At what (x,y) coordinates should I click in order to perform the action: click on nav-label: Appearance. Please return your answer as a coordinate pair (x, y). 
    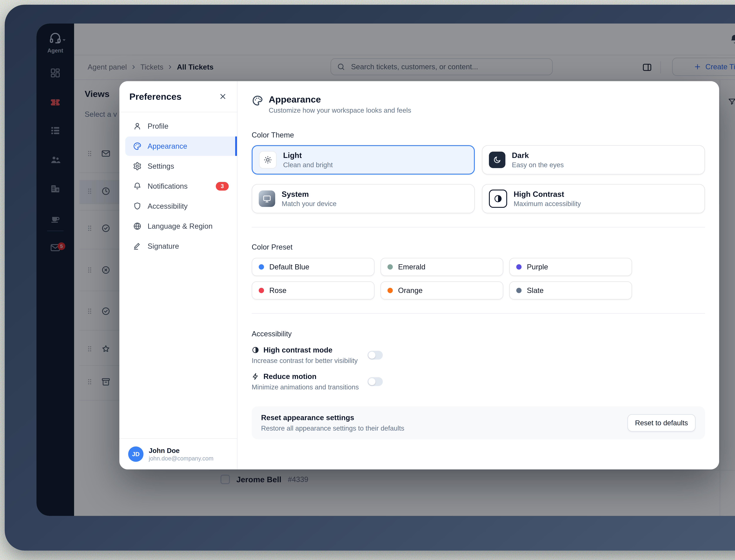
    Looking at the image, I should click on (167, 146).